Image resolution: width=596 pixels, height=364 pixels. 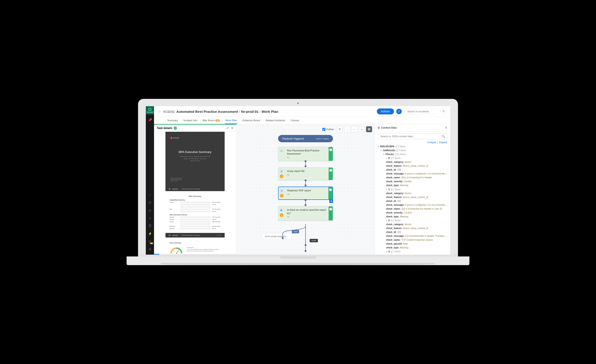 What do you see at coordinates (190, 120) in the screenshot?
I see `tab-incident-info: Incident Info` at bounding box center [190, 120].